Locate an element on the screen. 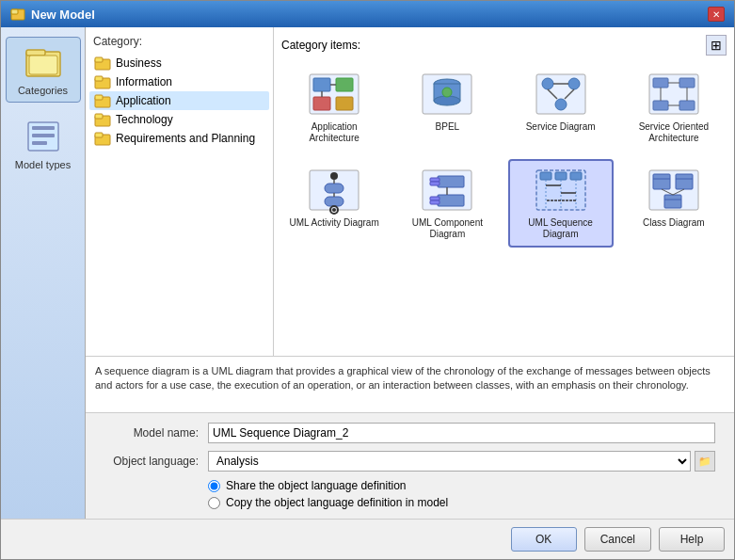 The height and width of the screenshot is (560, 735). app-arch-label: ApplicationArchitecture is located at coordinates (333, 133).